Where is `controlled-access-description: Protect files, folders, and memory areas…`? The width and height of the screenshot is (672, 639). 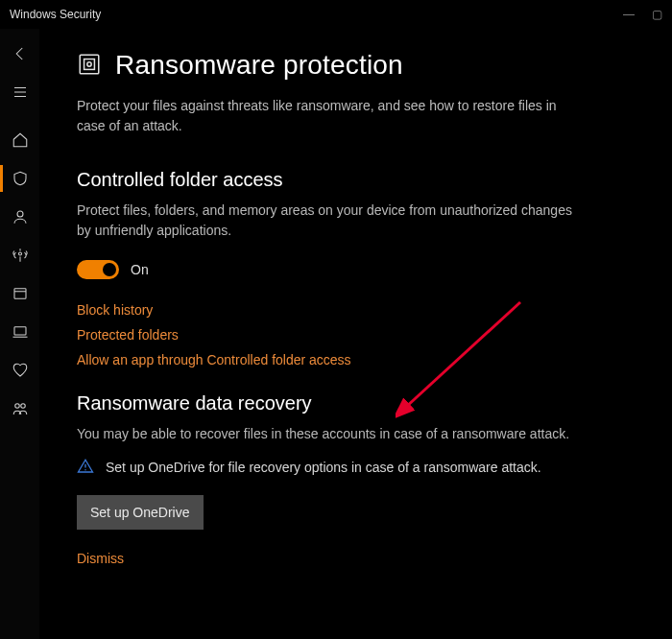
controlled-access-description: Protect files, folders, and memory areas… is located at coordinates (326, 221).